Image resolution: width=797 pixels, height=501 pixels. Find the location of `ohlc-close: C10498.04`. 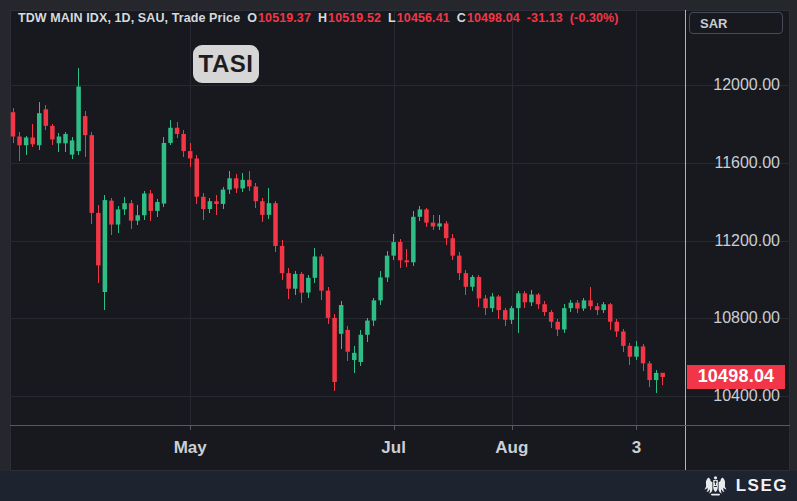

ohlc-close: C10498.04 is located at coordinates (488, 18).